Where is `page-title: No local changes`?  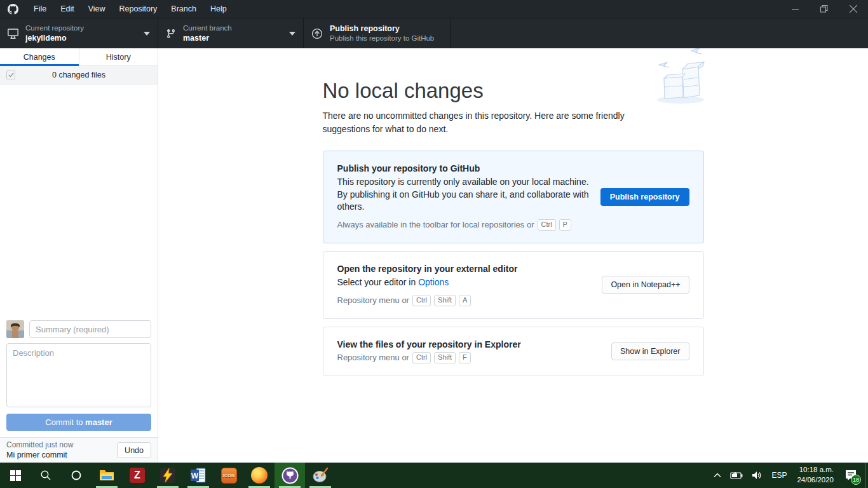 page-title: No local changes is located at coordinates (513, 91).